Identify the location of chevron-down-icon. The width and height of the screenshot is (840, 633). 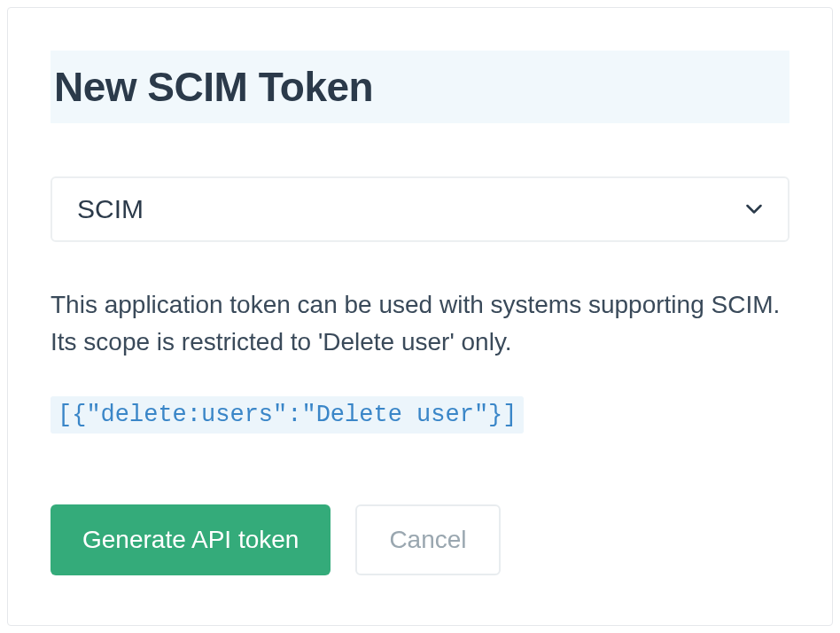
(754, 209).